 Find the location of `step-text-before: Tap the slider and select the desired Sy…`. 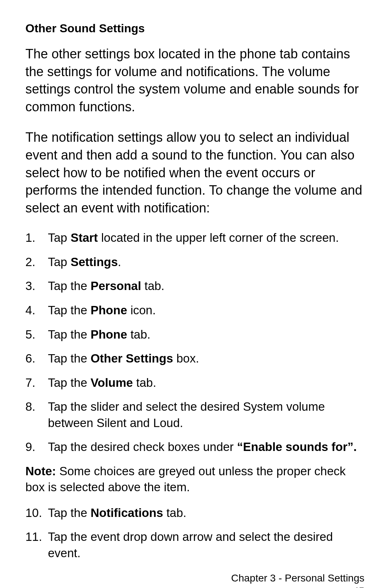

step-text-before: Tap the slider and select the desired Sy… is located at coordinates (187, 415).